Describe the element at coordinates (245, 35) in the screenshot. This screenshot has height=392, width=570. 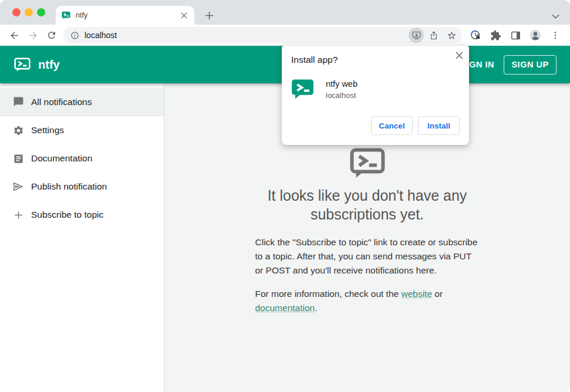
I see `url-text: localhost` at that location.